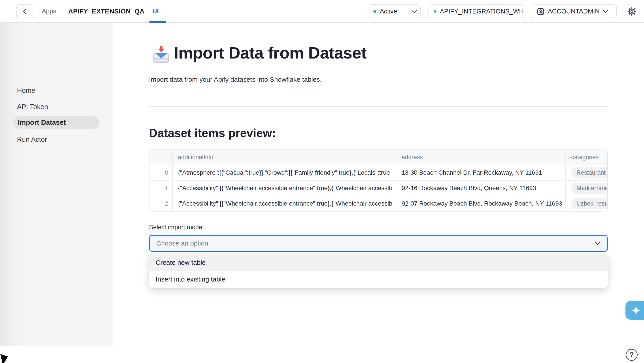 The image size is (644, 363). Describe the element at coordinates (480, 173) in the screenshot. I see `cell-address: 13-30 Beach Channel Dr, Far Rockaway, NY…` at that location.